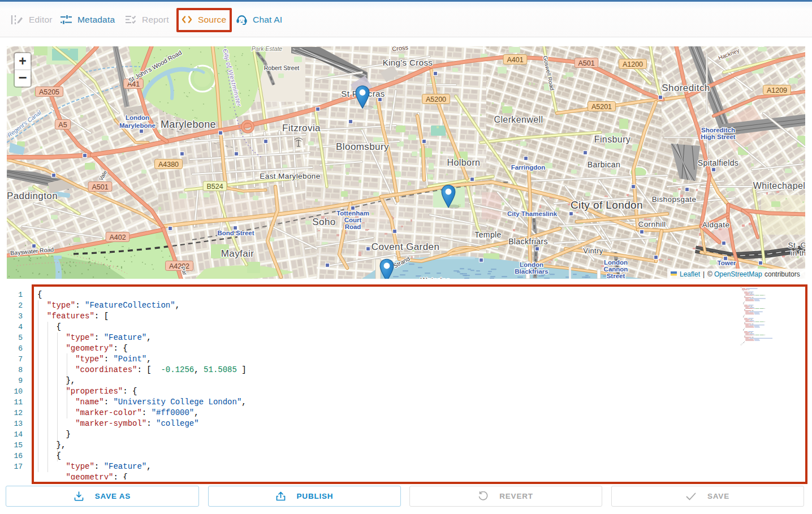  What do you see at coordinates (353, 213) in the screenshot?
I see `svg-text: Tottenham` at bounding box center [353, 213].